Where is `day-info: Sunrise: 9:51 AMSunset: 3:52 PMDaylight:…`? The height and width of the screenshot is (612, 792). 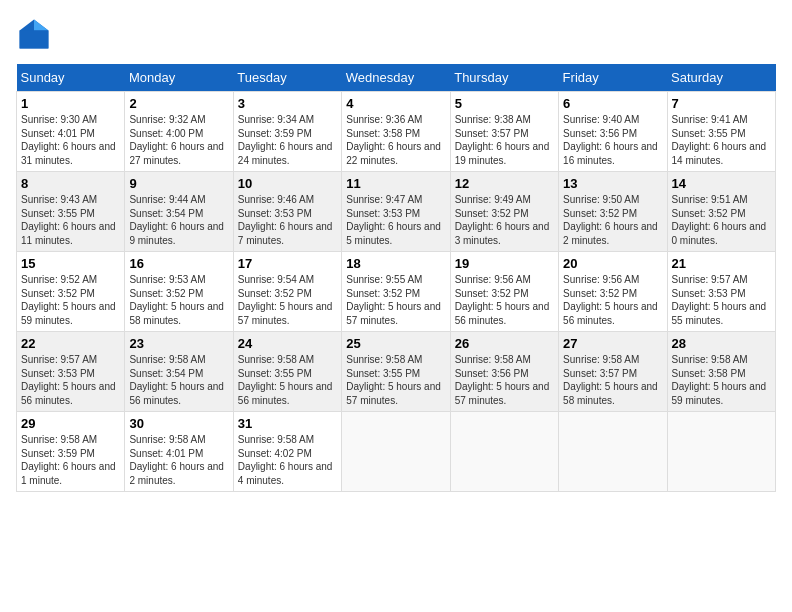
day-info: Sunrise: 9:51 AMSunset: 3:52 PMDaylight:… is located at coordinates (722, 220).